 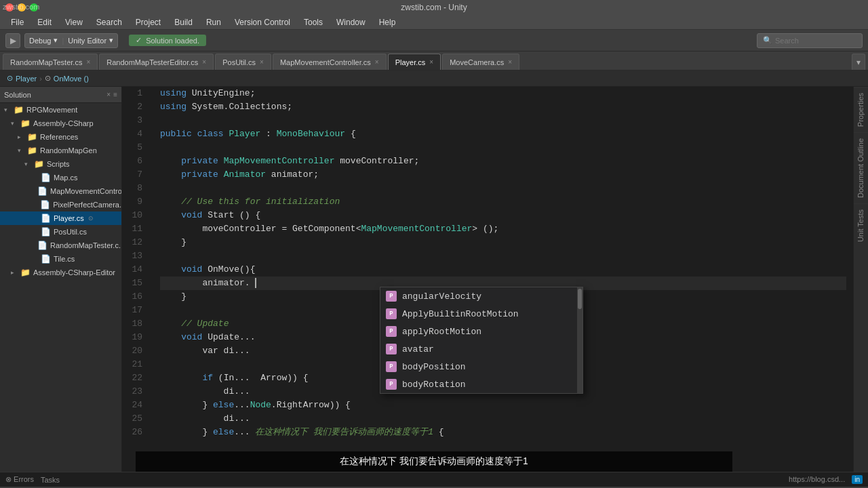 I want to click on menu-edit: Edit, so click(x=45, y=22).